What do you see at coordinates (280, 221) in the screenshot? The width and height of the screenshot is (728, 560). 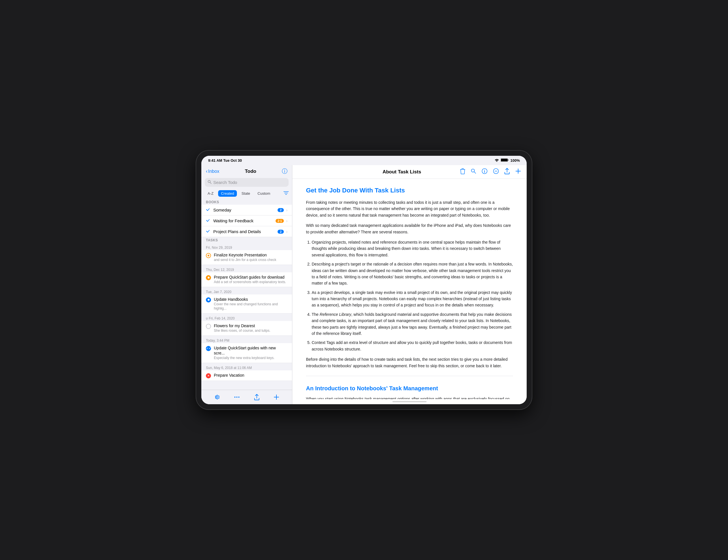 I see `book-badge-waiting: 2·1` at bounding box center [280, 221].